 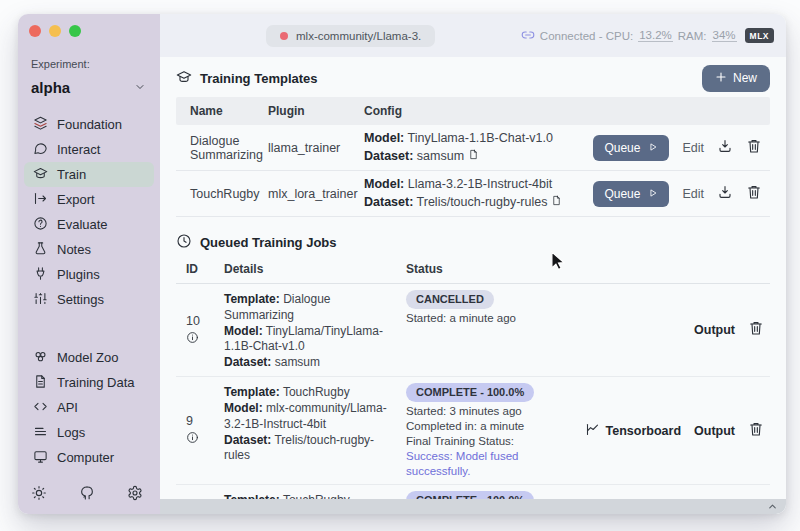 I want to click on job-details: Template: TouchRugby Model: mlx-communit…, so click(x=315, y=430).